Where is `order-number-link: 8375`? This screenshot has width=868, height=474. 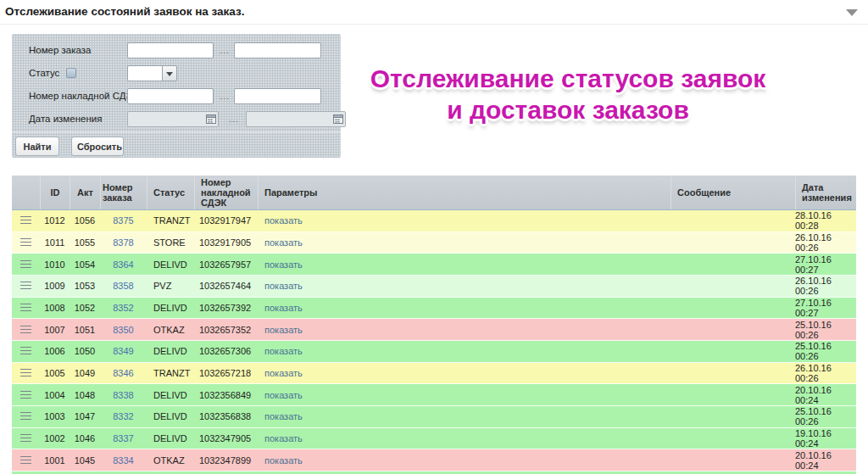 order-number-link: 8375 is located at coordinates (123, 220).